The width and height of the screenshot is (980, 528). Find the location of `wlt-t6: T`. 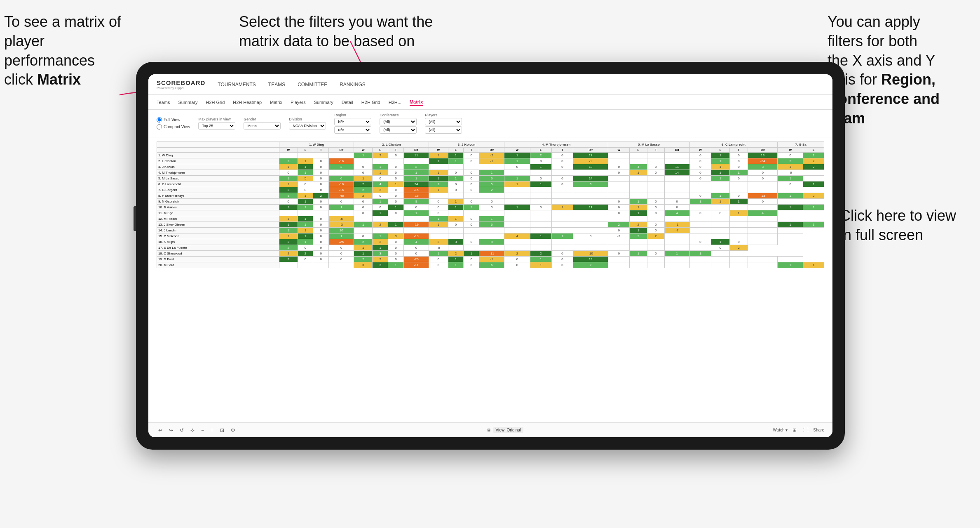

wlt-t6: T is located at coordinates (739, 150).